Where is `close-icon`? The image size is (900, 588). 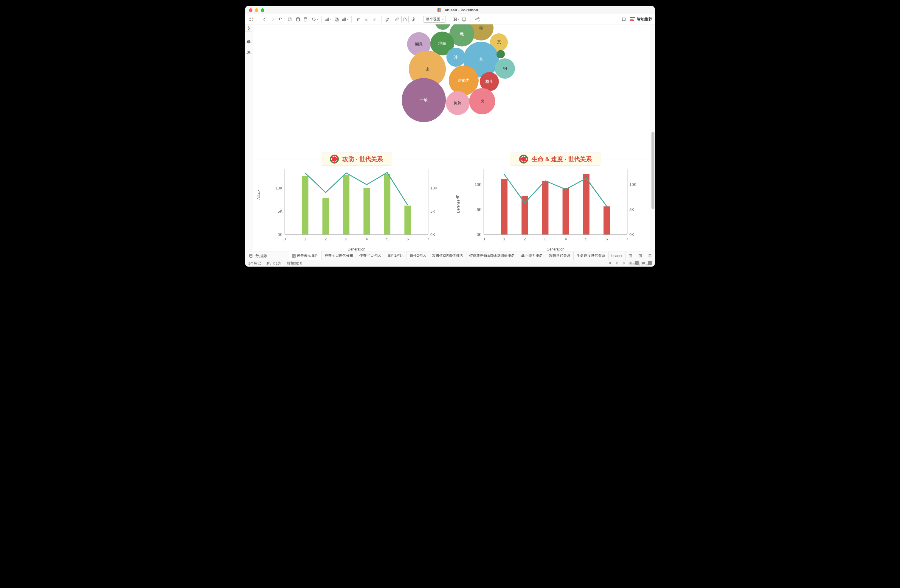 close-icon is located at coordinates (251, 10).